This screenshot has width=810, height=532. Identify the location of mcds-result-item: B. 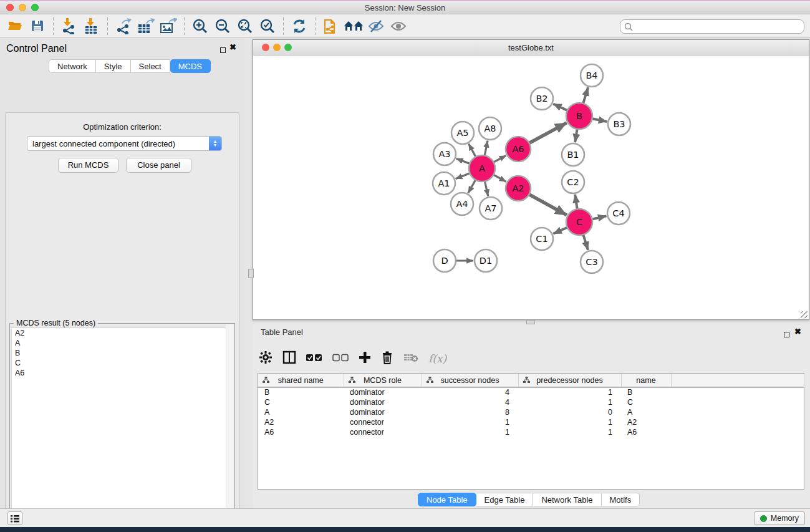
(122, 353).